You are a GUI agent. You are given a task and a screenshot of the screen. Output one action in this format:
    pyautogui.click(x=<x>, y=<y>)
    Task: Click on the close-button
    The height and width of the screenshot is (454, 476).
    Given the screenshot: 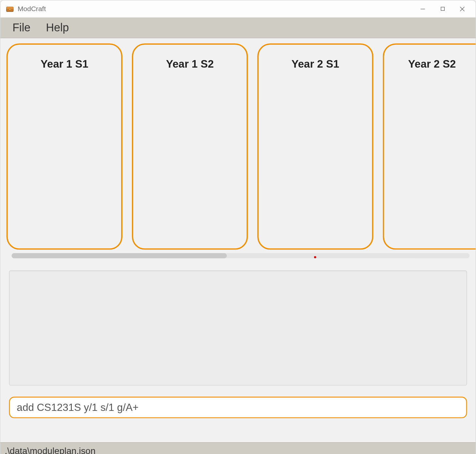 What is the action you would take?
    pyautogui.click(x=462, y=9)
    